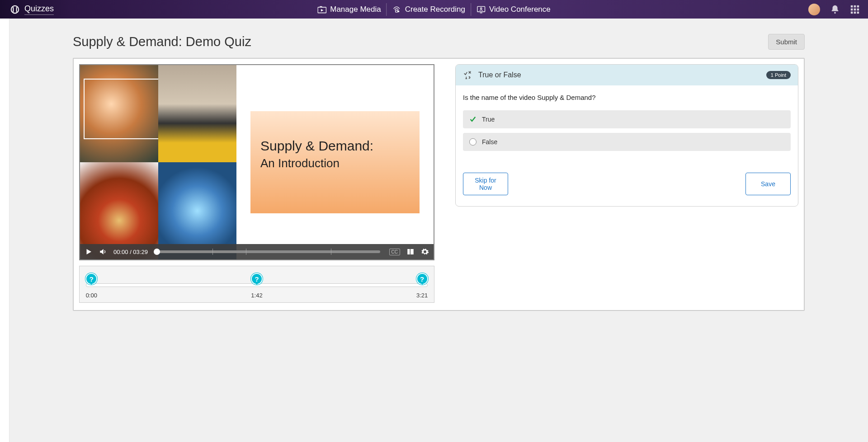 The image size is (868, 442). I want to click on video-controls: 00:00 / 03:29 CC, so click(257, 252).